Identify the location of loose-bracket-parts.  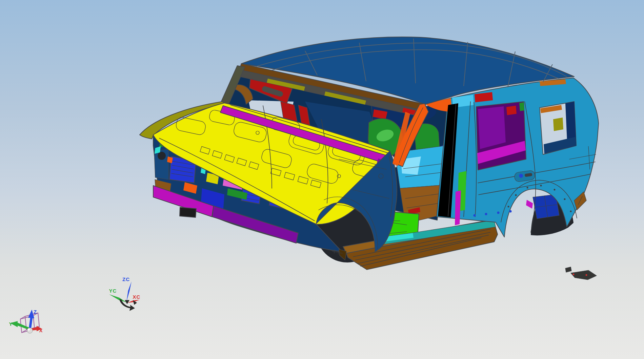
(581, 273).